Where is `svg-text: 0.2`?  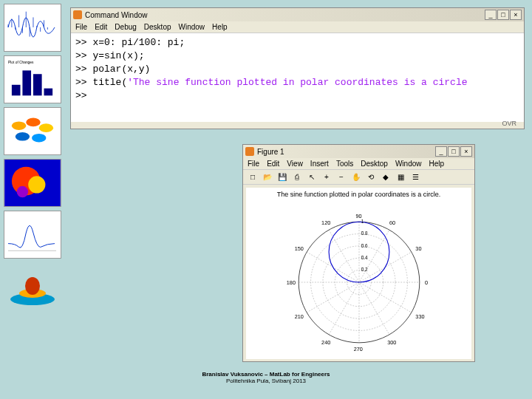 svg-text: 0.2 is located at coordinates (364, 269).